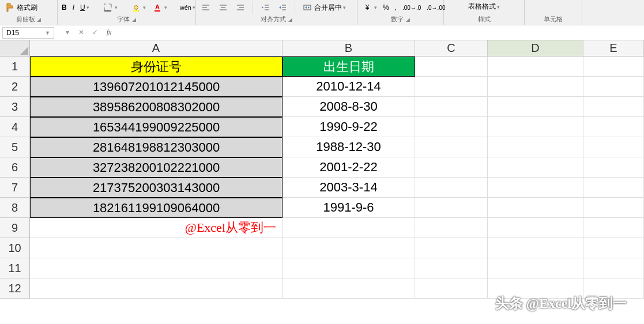 The image size is (644, 324). Describe the element at coordinates (349, 248) in the screenshot. I see `cell-B10` at that location.